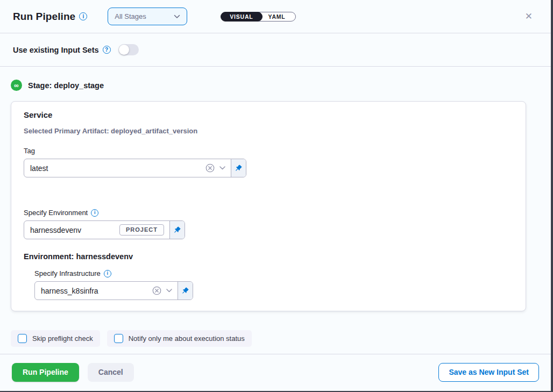  What do you see at coordinates (45, 372) in the screenshot?
I see `run-pipeline-button: Run Pipeline` at bounding box center [45, 372].